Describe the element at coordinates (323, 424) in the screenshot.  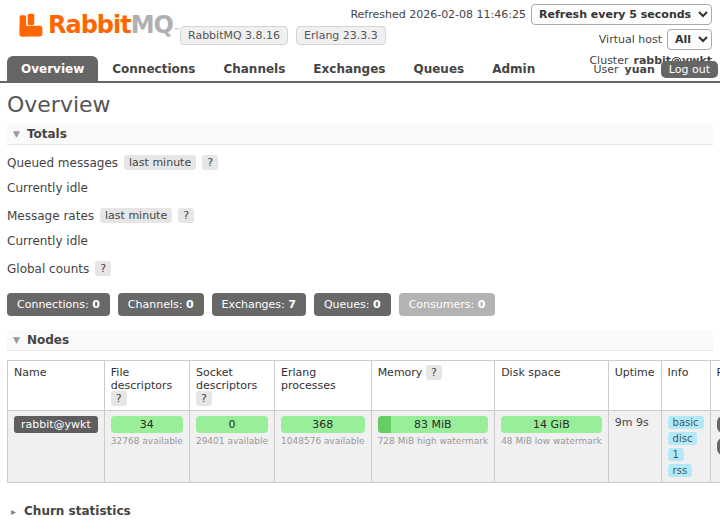
I see `erlang-processes-bar: 368` at that location.